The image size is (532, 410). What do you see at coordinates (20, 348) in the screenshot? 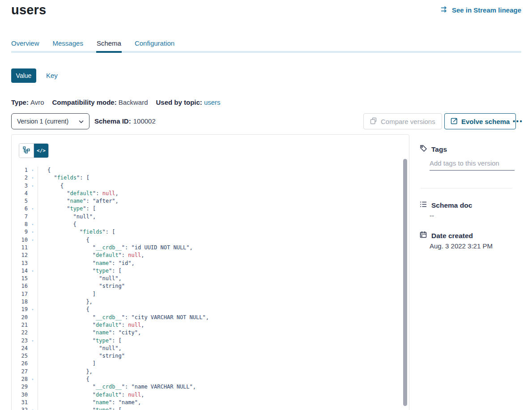
I see `line-number: 24` at bounding box center [20, 348].